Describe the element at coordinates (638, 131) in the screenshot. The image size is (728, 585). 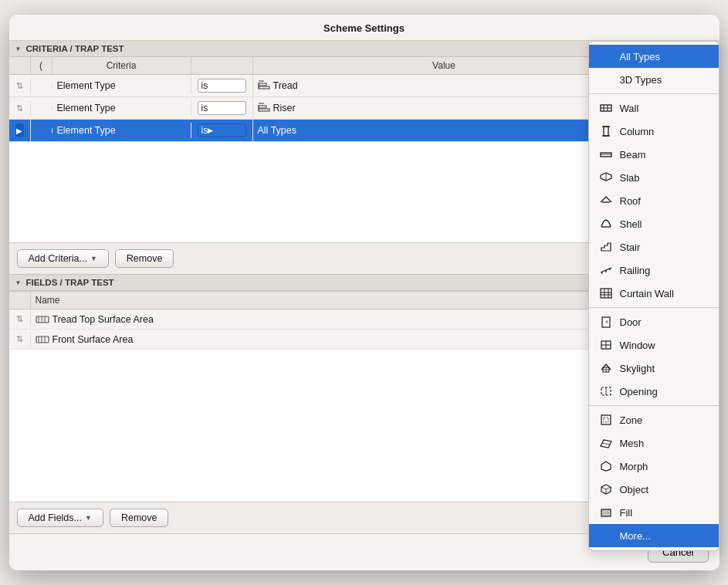
I see `column-label: Column` at that location.